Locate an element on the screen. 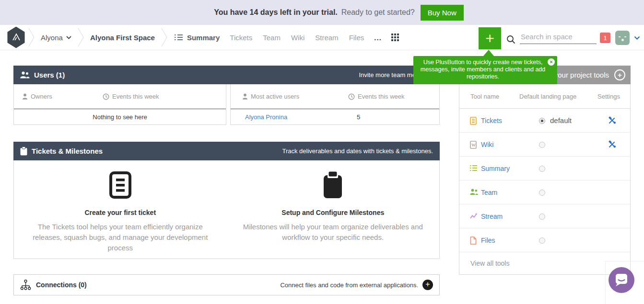 The height and width of the screenshot is (304, 644). tools-footer: View all tools is located at coordinates (545, 263).